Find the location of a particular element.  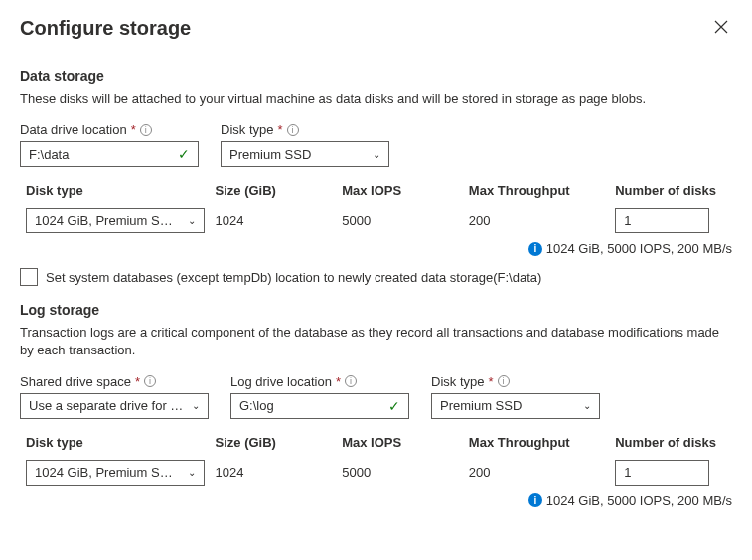

label-text: Log drive location is located at coordinates (281, 381).